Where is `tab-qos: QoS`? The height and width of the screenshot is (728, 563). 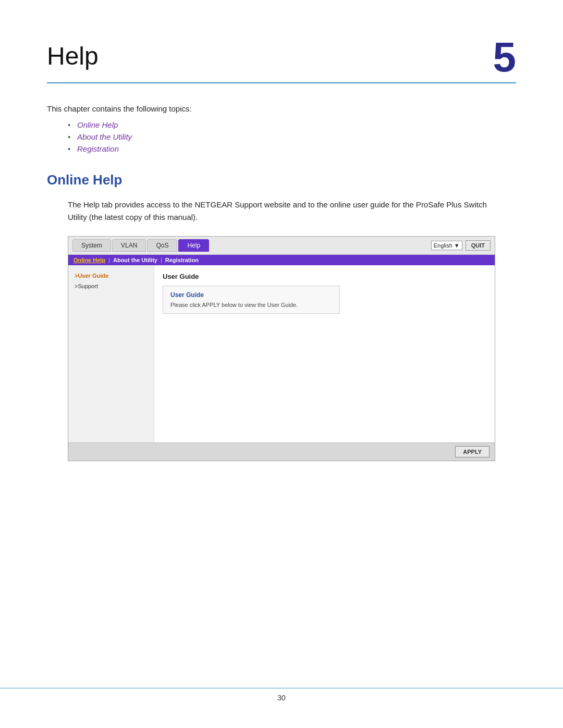 tab-qos: QoS is located at coordinates (162, 245).